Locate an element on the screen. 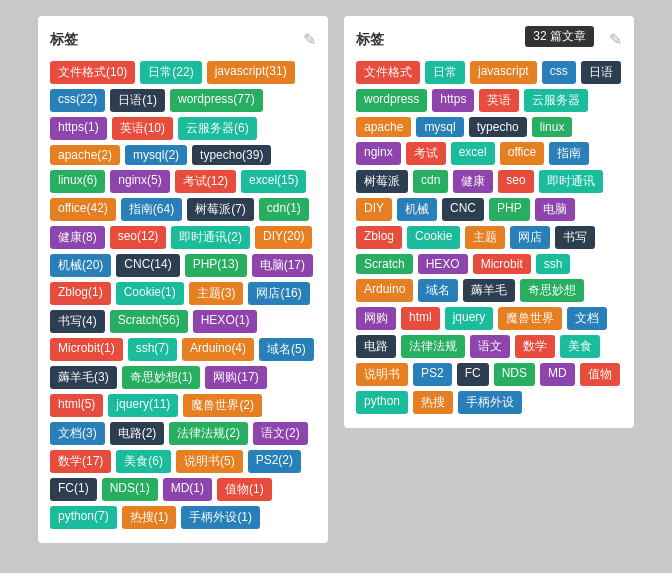 The image size is (672, 573). tag-item: NDS(1) is located at coordinates (130, 490).